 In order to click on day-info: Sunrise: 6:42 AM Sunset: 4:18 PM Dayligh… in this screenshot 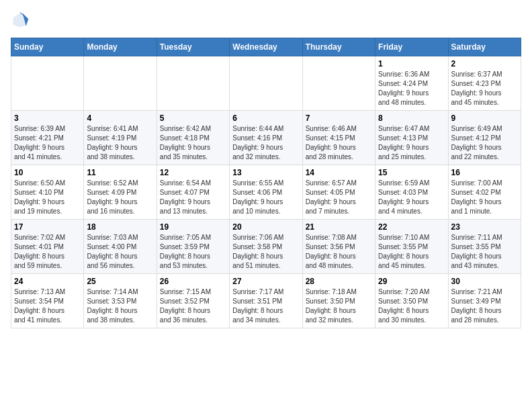, I will do `click(193, 143)`.